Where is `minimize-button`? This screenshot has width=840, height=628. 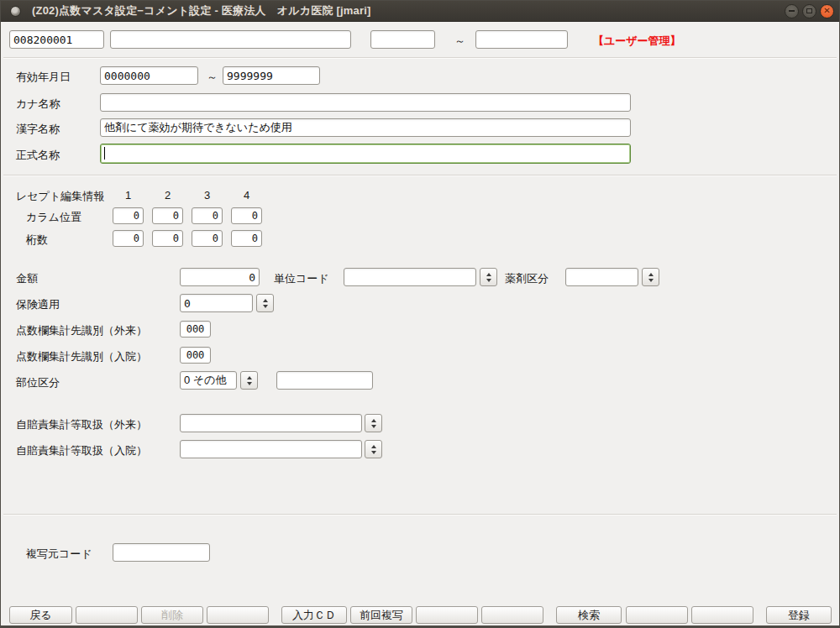 minimize-button is located at coordinates (791, 12).